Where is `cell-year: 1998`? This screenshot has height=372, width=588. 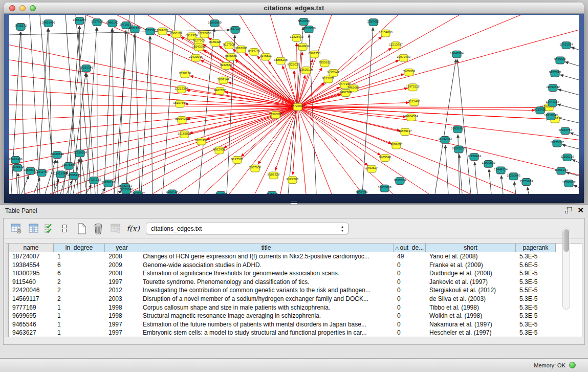
cell-year: 1998 is located at coordinates (122, 308).